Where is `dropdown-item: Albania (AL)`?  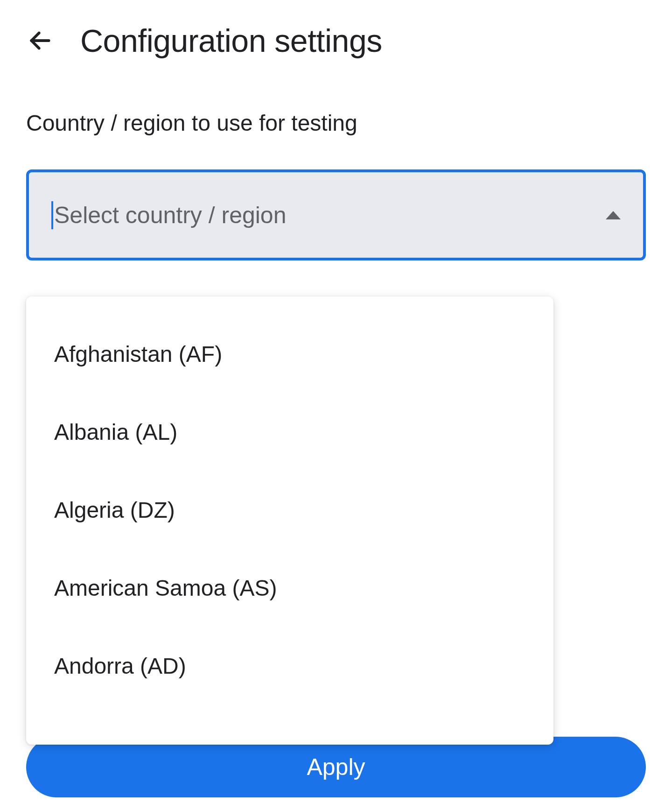 dropdown-item: Albania (AL) is located at coordinates (290, 432).